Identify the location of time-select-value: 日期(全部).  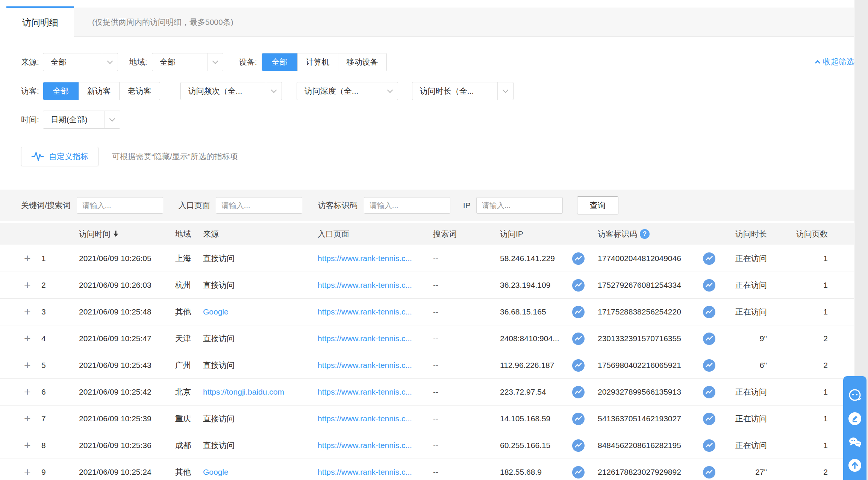
(74, 120).